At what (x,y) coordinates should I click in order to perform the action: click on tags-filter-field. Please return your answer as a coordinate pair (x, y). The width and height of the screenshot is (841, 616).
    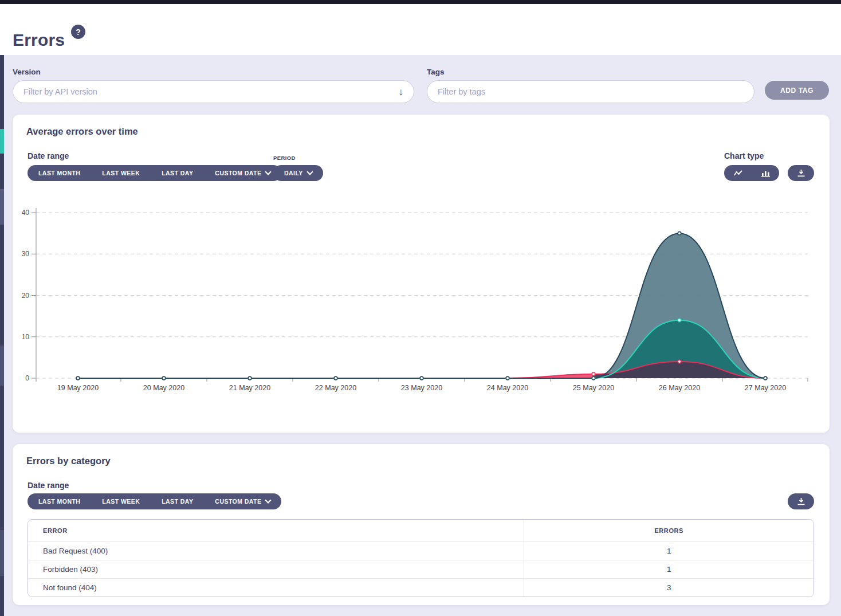
    Looking at the image, I should click on (591, 92).